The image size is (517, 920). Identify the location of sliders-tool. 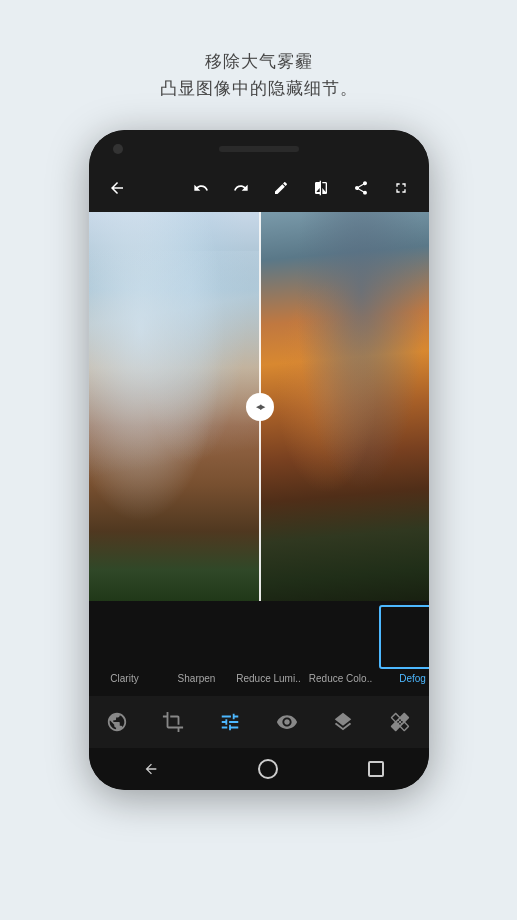
(230, 722).